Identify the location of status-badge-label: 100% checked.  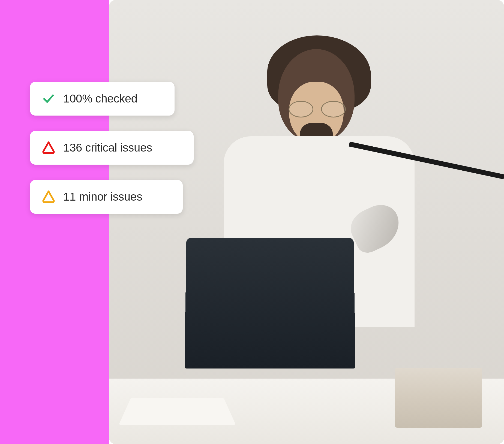
(100, 99).